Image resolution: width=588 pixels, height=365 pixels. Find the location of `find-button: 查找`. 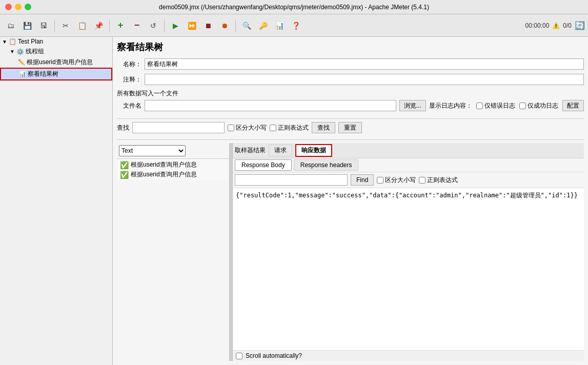

find-button: 查找 is located at coordinates (323, 128).